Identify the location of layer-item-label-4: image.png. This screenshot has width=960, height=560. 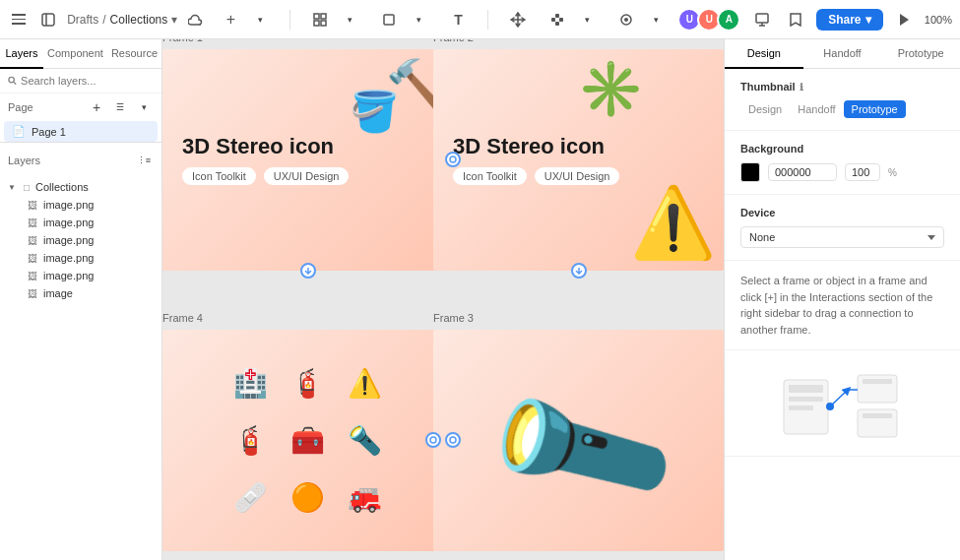
(69, 258).